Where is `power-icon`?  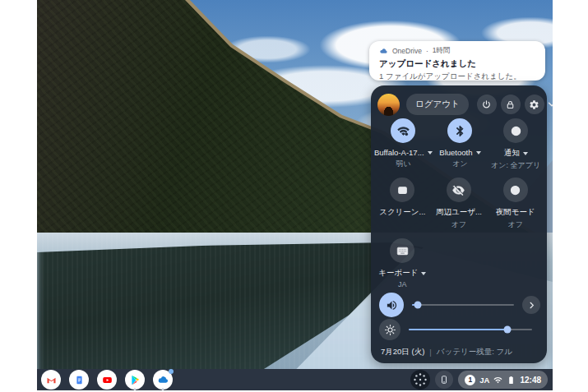 power-icon is located at coordinates (487, 105).